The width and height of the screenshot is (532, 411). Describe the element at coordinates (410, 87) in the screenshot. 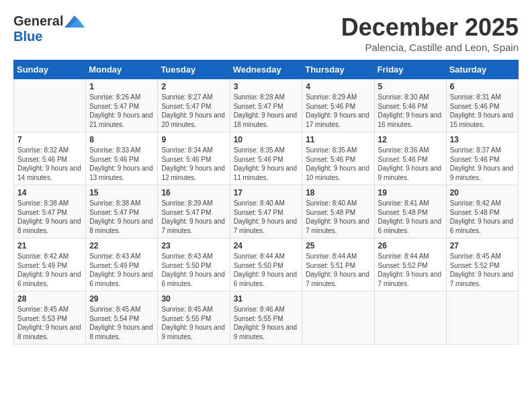

I see `day-number: 5` at that location.